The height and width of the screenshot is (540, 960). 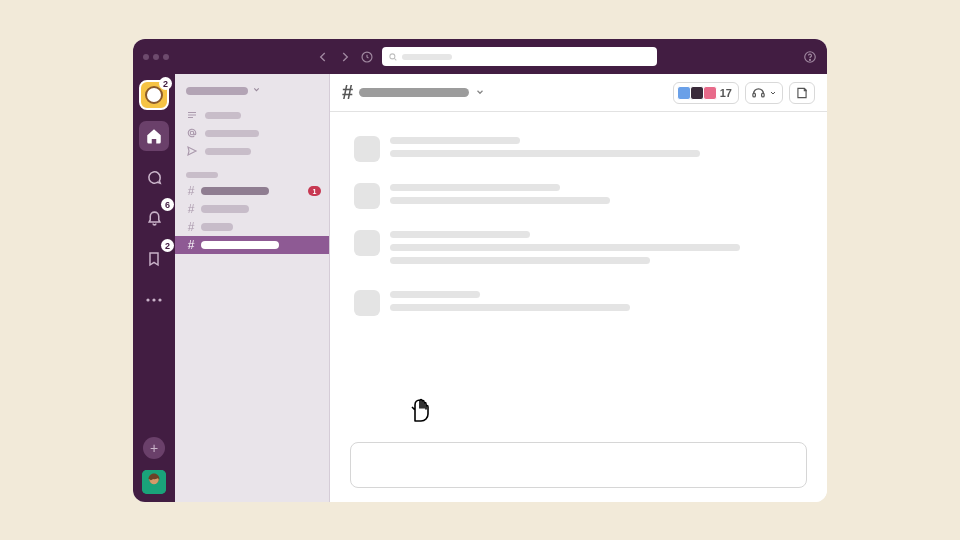 I want to click on threads-icon, so click(x=192, y=115).